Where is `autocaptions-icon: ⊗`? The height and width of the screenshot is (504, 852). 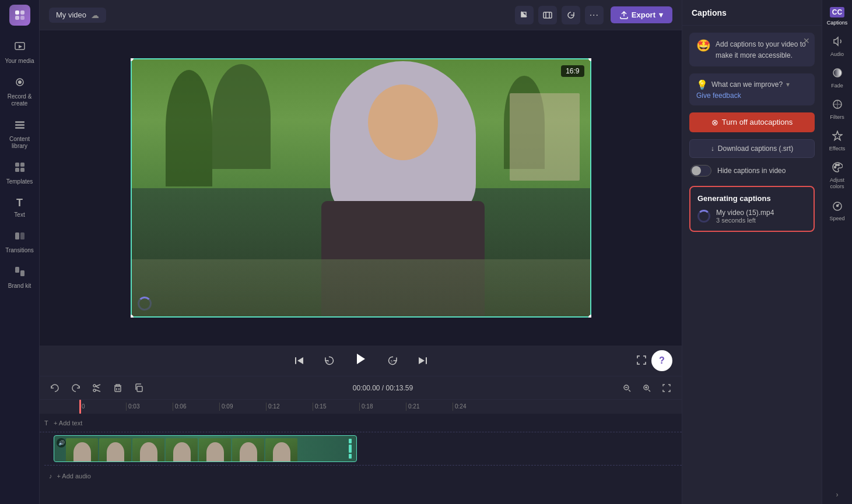
autocaptions-icon: ⊗ is located at coordinates (715, 122).